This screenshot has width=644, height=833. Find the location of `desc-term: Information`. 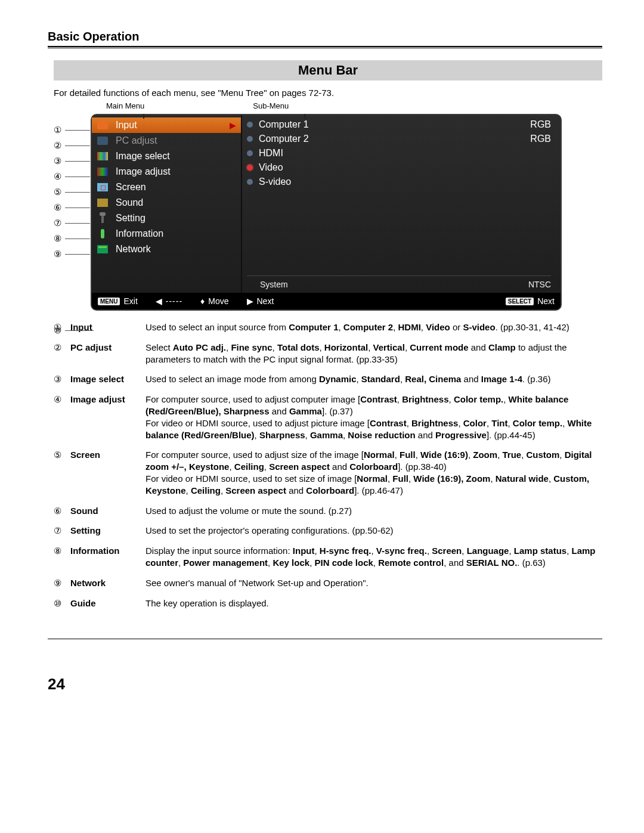

desc-term: Information is located at coordinates (108, 557).